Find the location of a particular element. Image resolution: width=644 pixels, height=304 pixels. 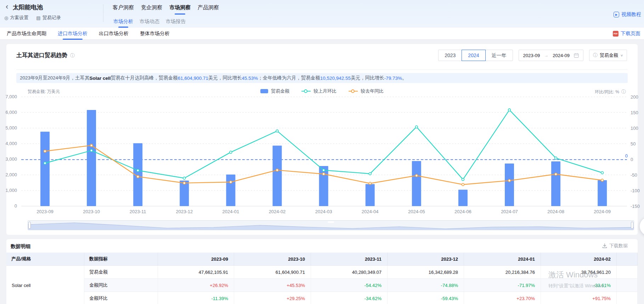

header-action-贸易记录: ▤贸易记录 is located at coordinates (48, 18).